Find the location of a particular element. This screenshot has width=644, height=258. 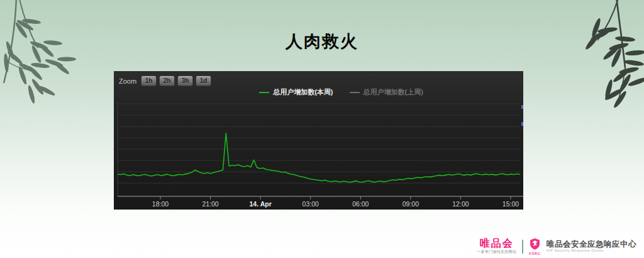

zoom-button-3h: 3h is located at coordinates (185, 81).